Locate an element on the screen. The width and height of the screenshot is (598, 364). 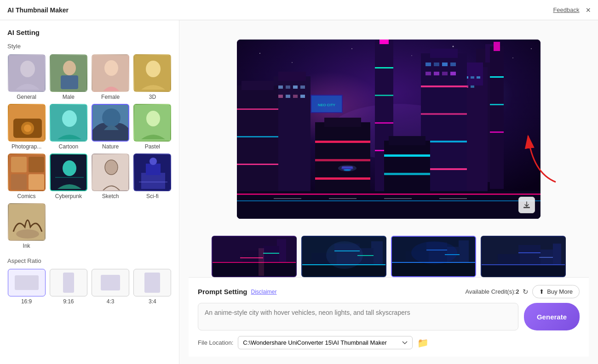
credits-label-text: Available Credit(s): is located at coordinates (491, 291).